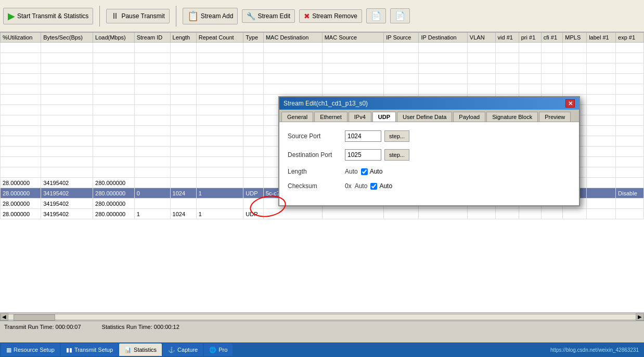  I want to click on stream-edit-dialog: Stream Edit(ch1_cd1_p13_s0) ✕ General Et…, so click(429, 151).